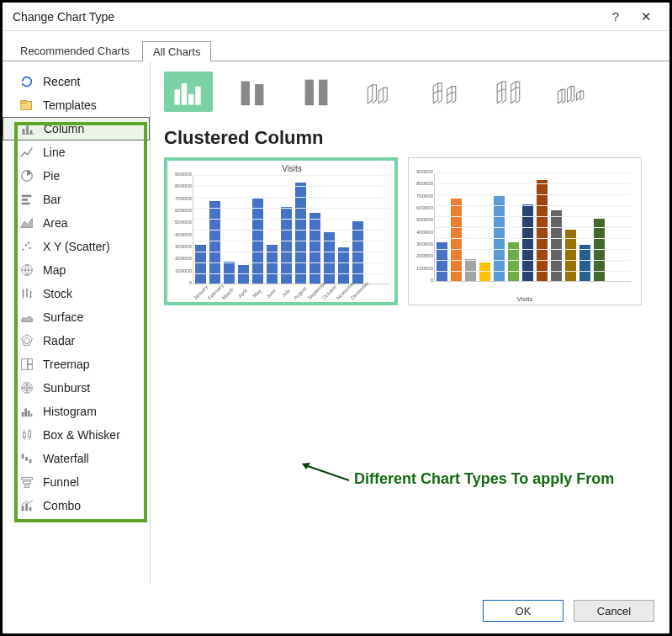 The image size is (672, 636). Describe the element at coordinates (27, 506) in the screenshot. I see `combo-icon` at that location.